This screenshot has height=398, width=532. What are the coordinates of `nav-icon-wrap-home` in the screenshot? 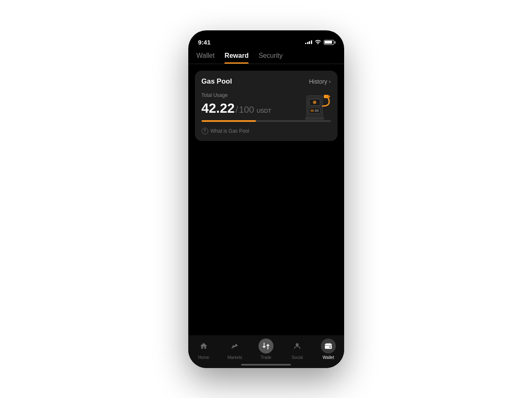 It's located at (204, 346).